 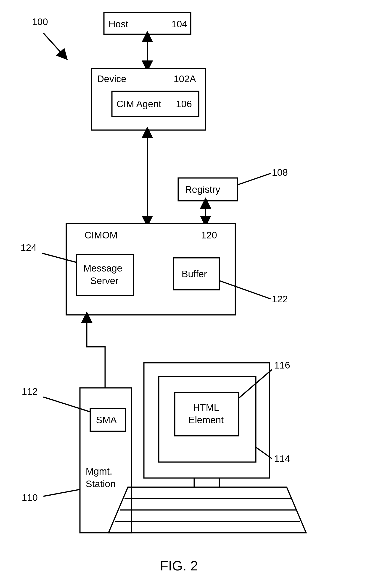 What do you see at coordinates (194, 274) in the screenshot?
I see `buffer-label: Buffer` at bounding box center [194, 274].